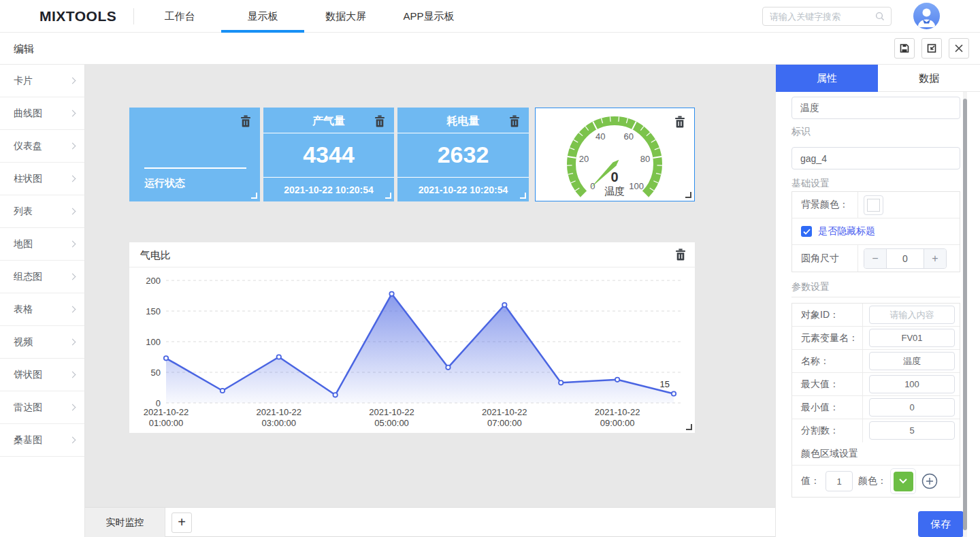  I want to click on hide-title-label: 是否隐藏标题, so click(847, 231).